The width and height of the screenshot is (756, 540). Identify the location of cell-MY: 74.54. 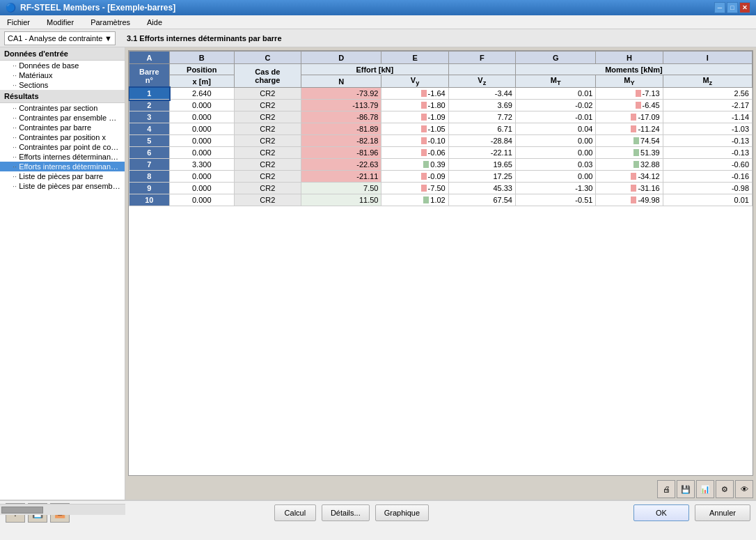
(629, 141).